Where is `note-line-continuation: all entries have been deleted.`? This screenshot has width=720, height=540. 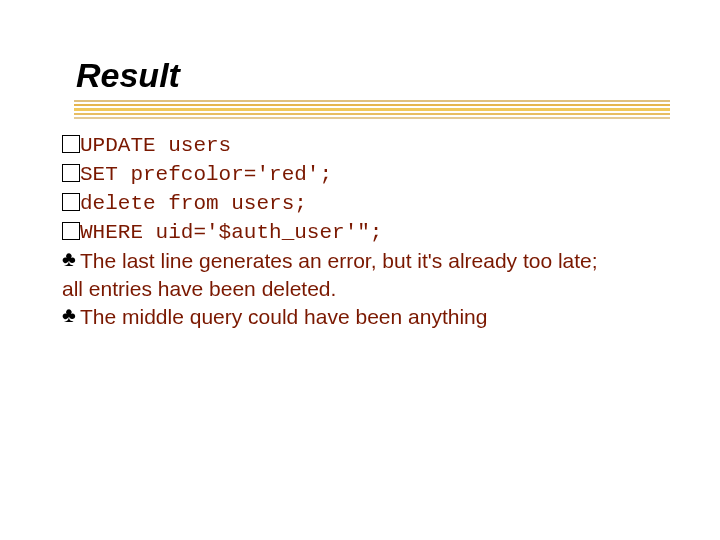 note-line-continuation: all entries have been deleted. is located at coordinates (362, 289).